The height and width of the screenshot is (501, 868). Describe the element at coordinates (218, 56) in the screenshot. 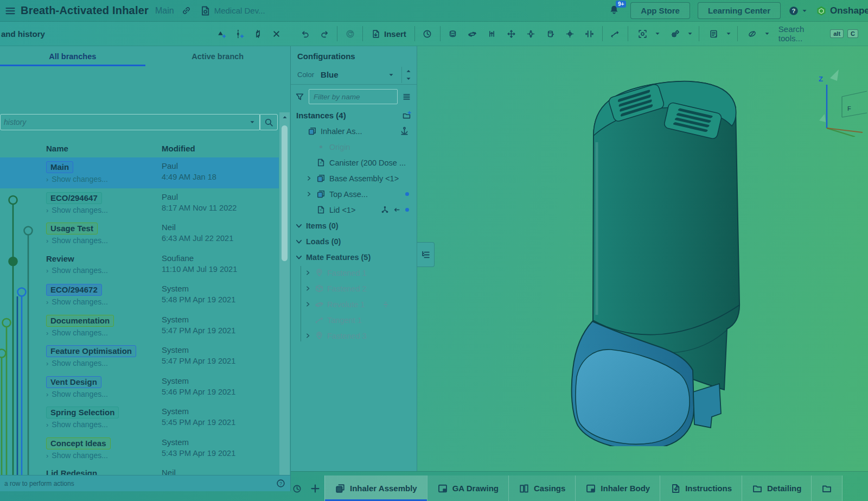

I see `tab-active-branch: Active branch` at that location.